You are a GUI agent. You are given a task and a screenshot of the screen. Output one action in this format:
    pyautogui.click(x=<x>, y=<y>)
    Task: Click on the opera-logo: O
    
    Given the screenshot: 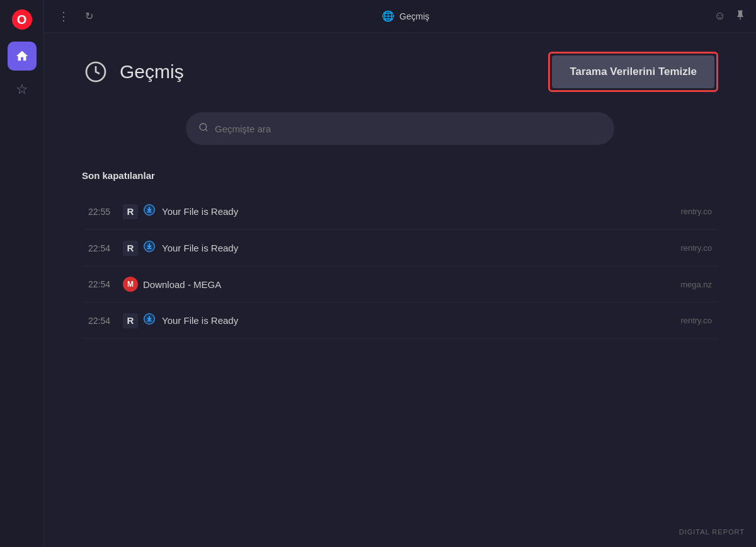 What is the action you would take?
    pyautogui.click(x=22, y=20)
    